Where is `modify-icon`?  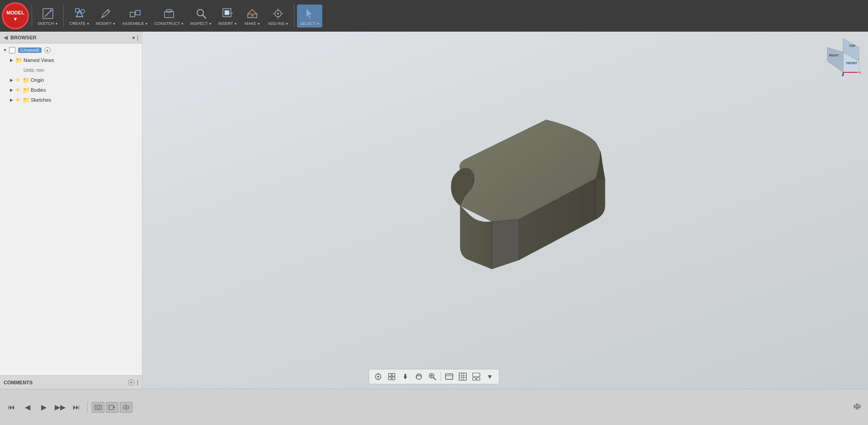 modify-icon is located at coordinates (106, 14).